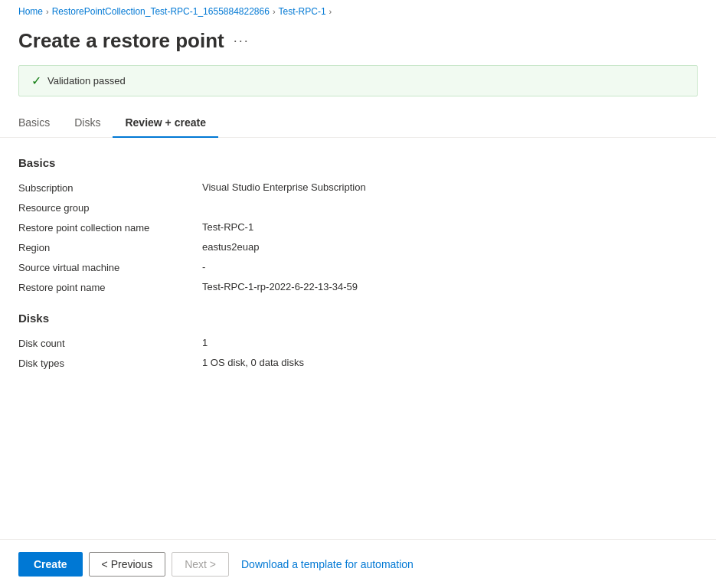 This screenshot has height=588, width=716. Describe the element at coordinates (358, 227) in the screenshot. I see `field-collection-name: Restore point collection name Test-RPC-1` at that location.